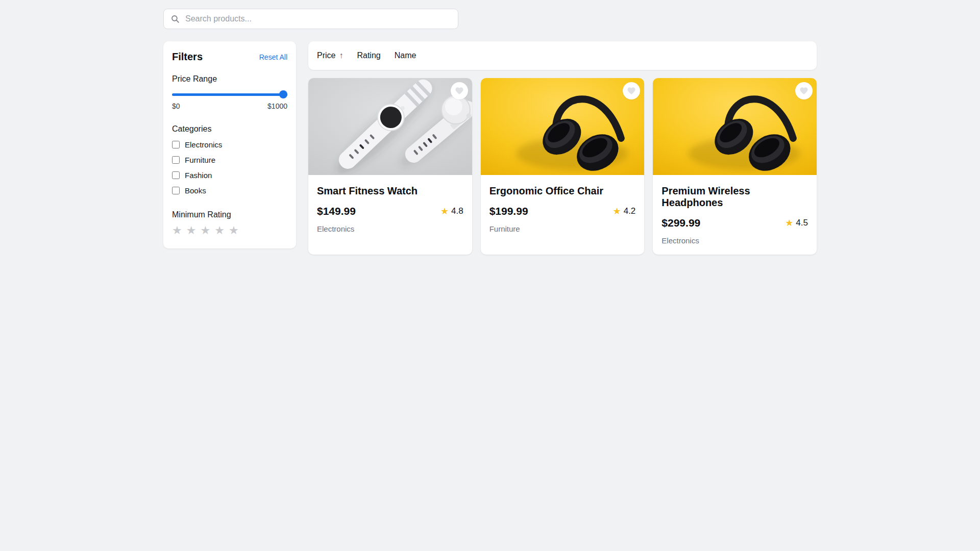 The height and width of the screenshot is (551, 980). I want to click on product-card-smart-fitness-watch: Smart Fitness Watch $149.99 ★ 4.8 Electr…, so click(390, 166).